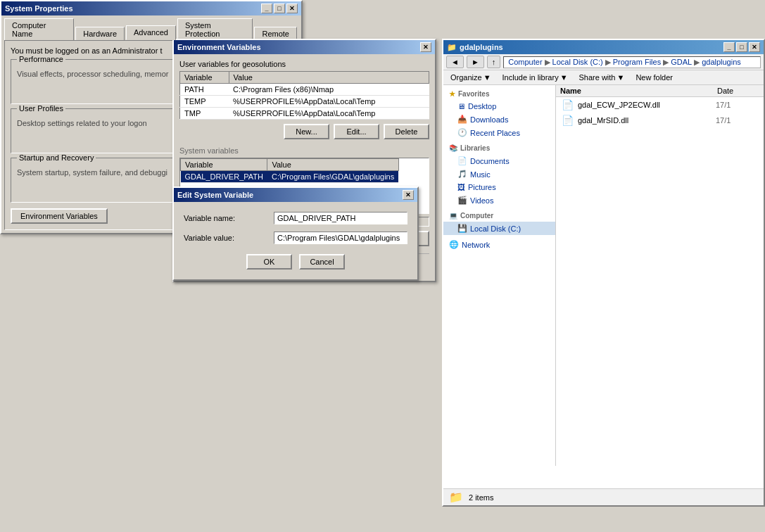  What do you see at coordinates (500, 120) in the screenshot?
I see `nav-downloads: 📥 Downloads` at bounding box center [500, 120].